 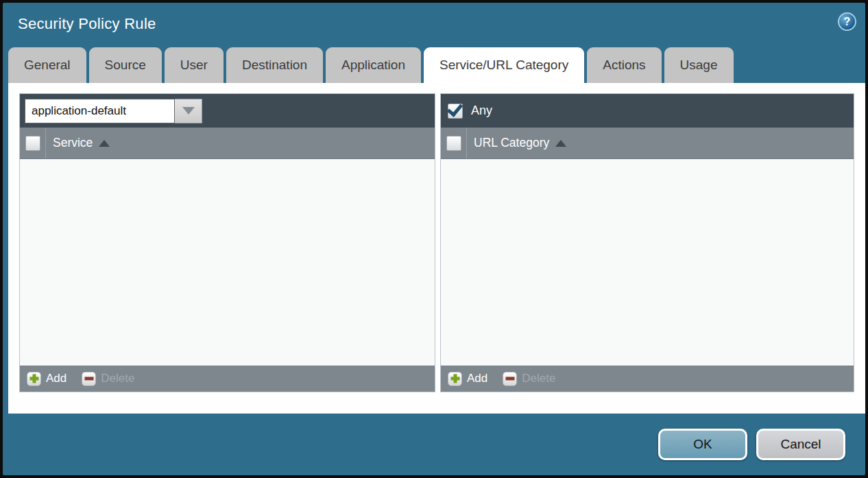 I want to click on service-type-dropdown: application-default, so click(x=114, y=111).